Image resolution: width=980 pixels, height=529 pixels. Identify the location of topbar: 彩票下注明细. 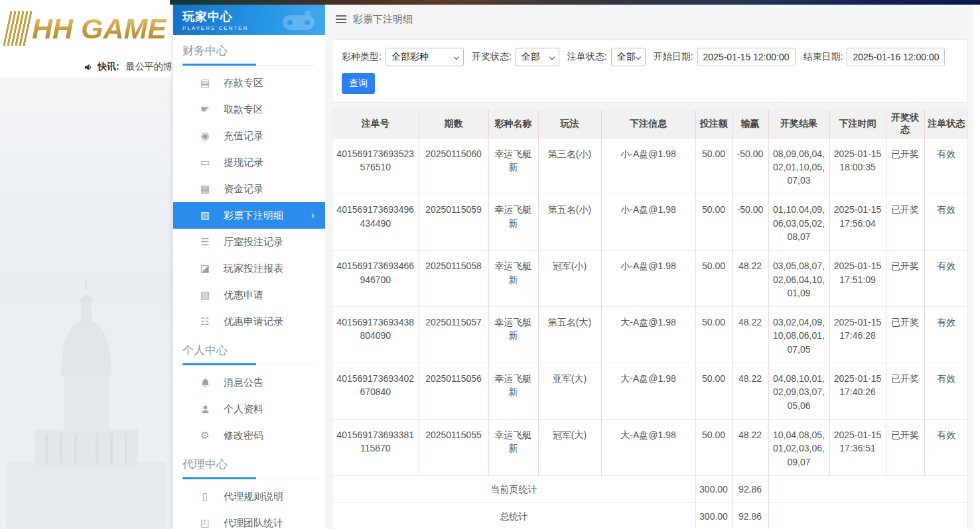
(649, 19).